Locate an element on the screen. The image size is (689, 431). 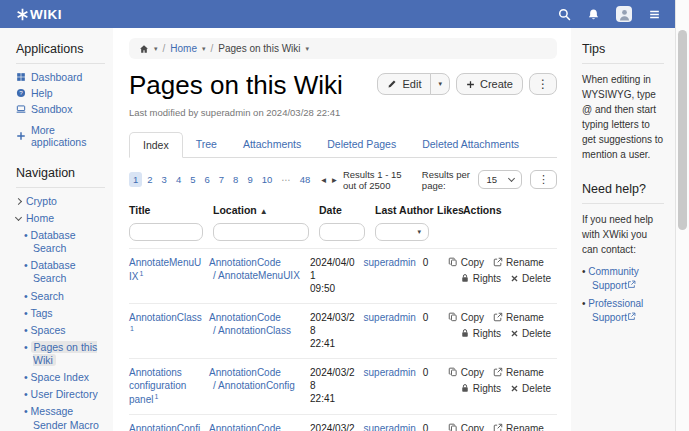
scrollbar-thumb is located at coordinates (682, 130).